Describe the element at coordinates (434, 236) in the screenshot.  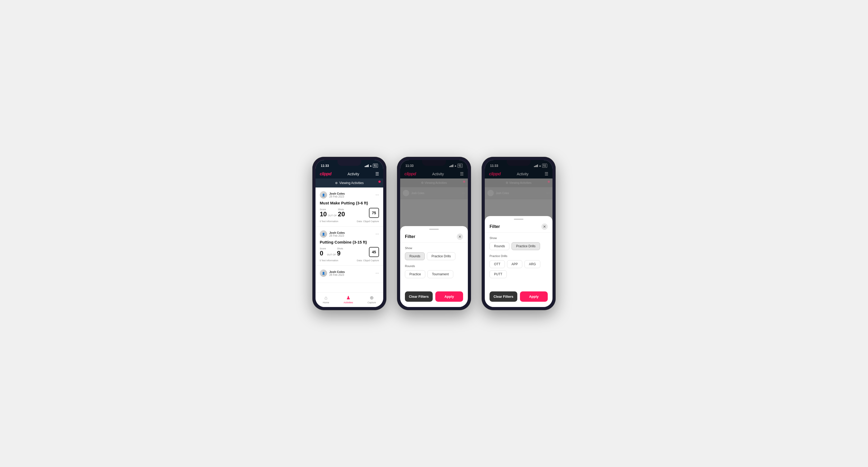
I see `filter-header-2: Filter ✕` at that location.